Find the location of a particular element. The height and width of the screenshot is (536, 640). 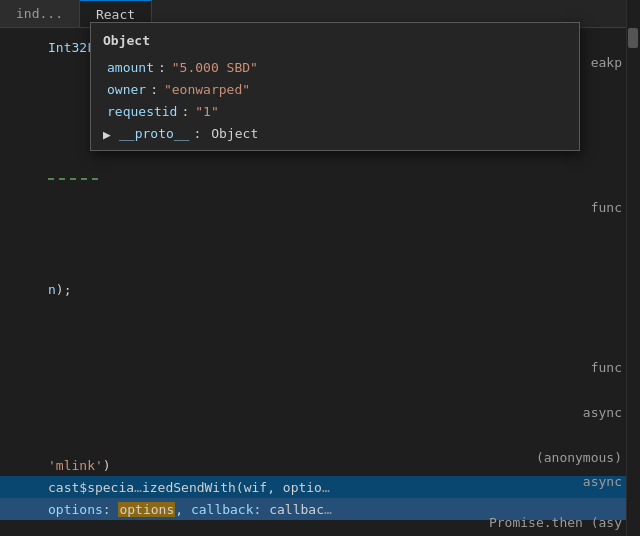

popup-colon-owner: : is located at coordinates (154, 90).